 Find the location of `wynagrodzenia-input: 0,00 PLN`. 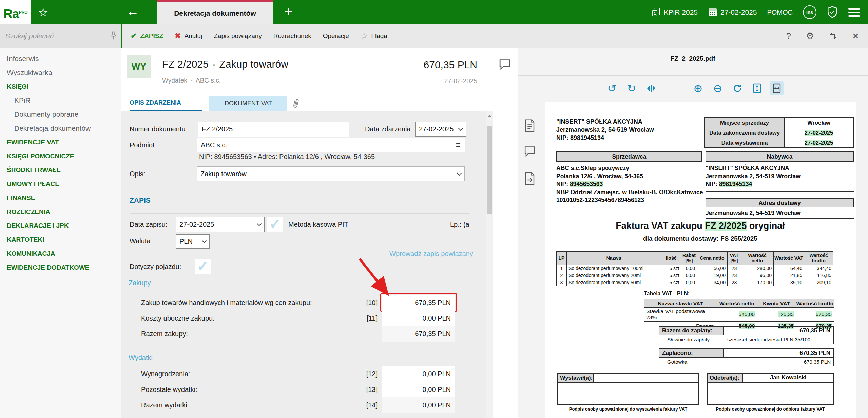

wynagrodzenia-input: 0,00 PLN is located at coordinates (419, 374).